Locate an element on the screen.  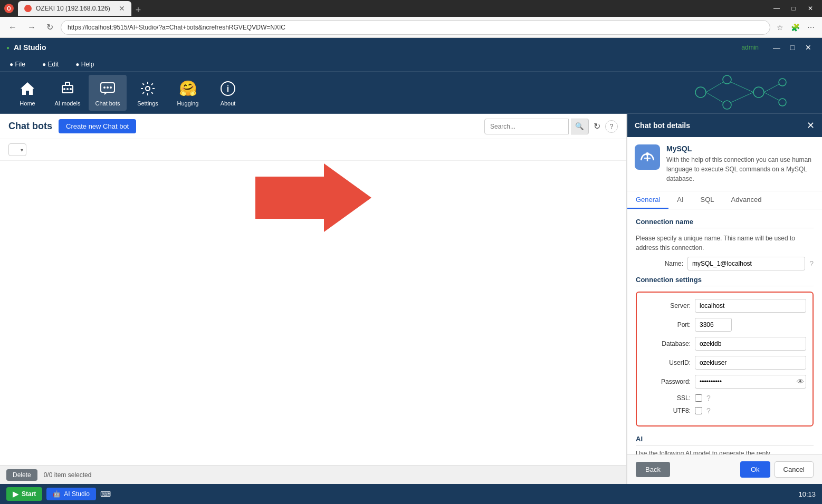
back-button: Back is located at coordinates (653, 469).